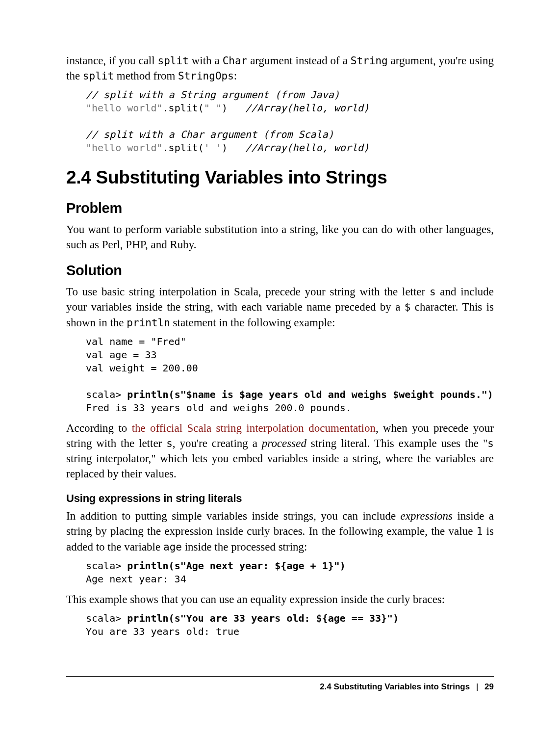 Image resolution: width=560 pixels, height=736 pixels. Describe the element at coordinates (122, 355) in the screenshot. I see `code-line: val age = 33` at that location.